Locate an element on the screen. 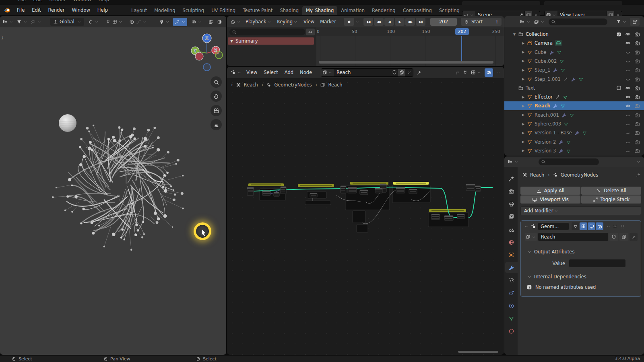 This screenshot has height=362, width=644. new-collection-button is located at coordinates (635, 22).